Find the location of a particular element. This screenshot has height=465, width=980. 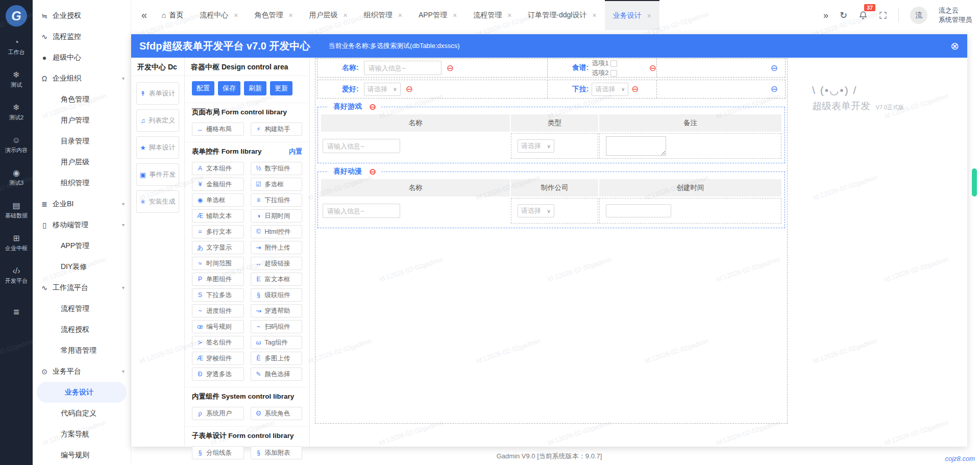

sidebar-item: 常用语管理 is located at coordinates (82, 350).